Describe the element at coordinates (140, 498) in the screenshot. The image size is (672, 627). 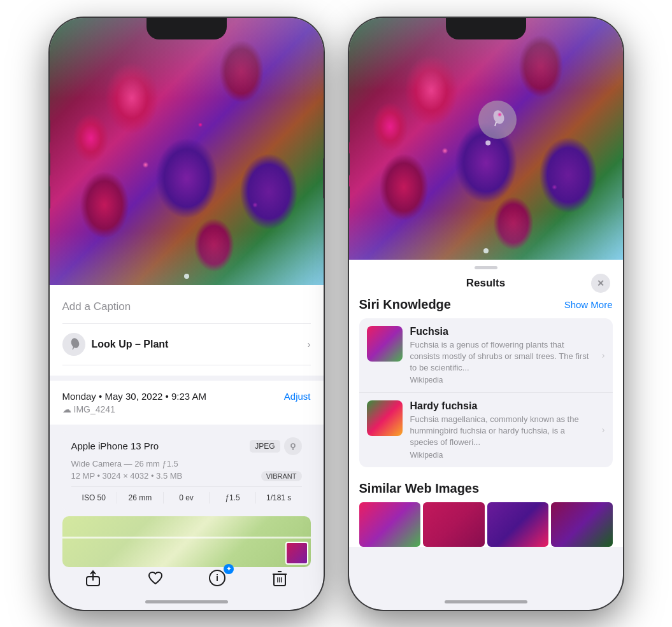
I see `exif-focal: 26 mm` at that location.